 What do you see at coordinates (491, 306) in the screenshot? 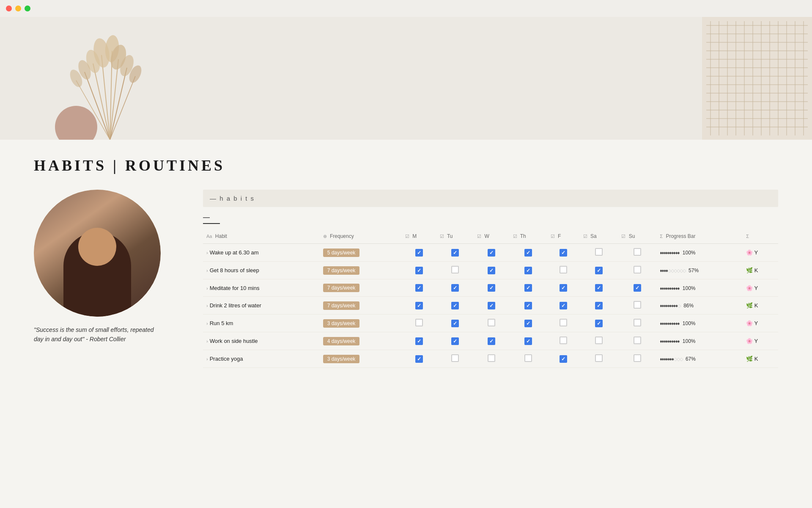
I see `table-row: ›Drink 2 litres of water7 days/week♦♦♦♦♦…` at bounding box center [491, 306].